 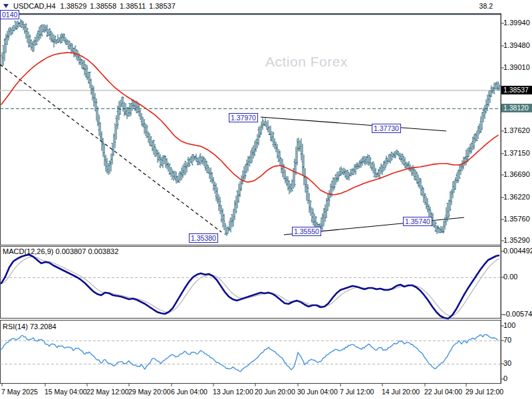 I want to click on time-axis-label: 30 Jun 04:00, so click(x=318, y=392).